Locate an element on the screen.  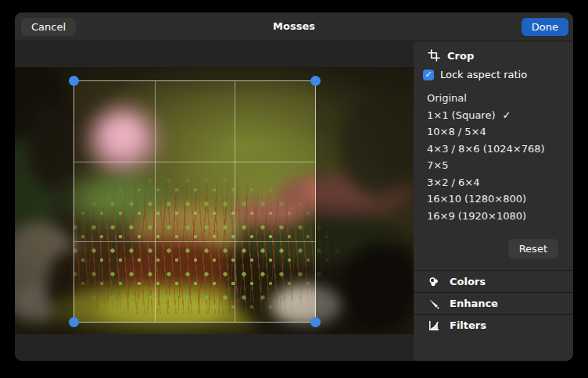
header-bar: Cancel Mosses Done is located at coordinates (294, 27).